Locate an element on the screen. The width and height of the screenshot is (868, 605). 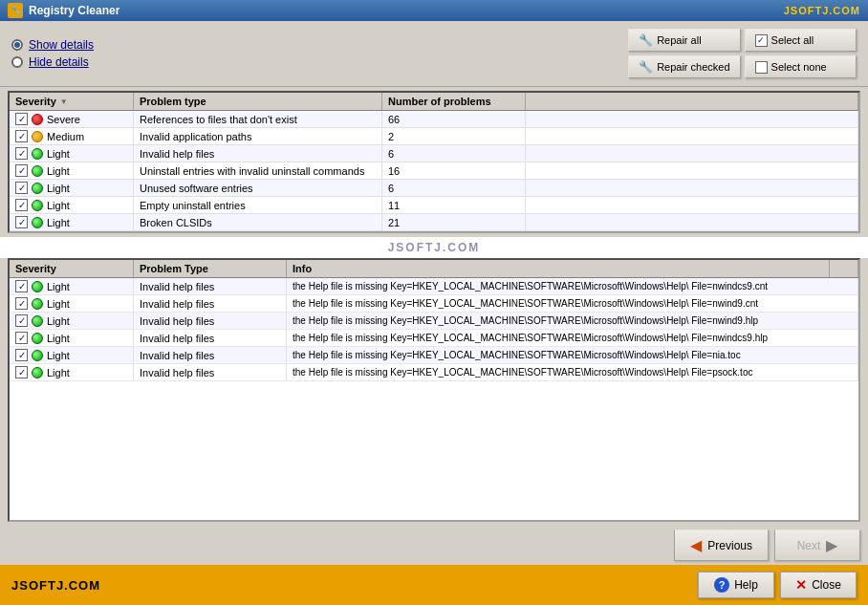
previous-arrow-icon: ◀ is located at coordinates (696, 545).